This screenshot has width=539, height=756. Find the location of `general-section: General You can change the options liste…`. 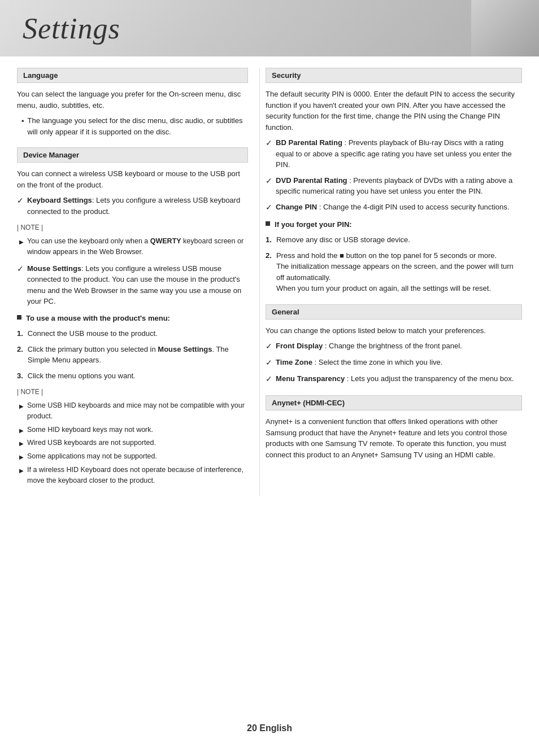

general-section: General You can change the options liste… is located at coordinates (394, 345).